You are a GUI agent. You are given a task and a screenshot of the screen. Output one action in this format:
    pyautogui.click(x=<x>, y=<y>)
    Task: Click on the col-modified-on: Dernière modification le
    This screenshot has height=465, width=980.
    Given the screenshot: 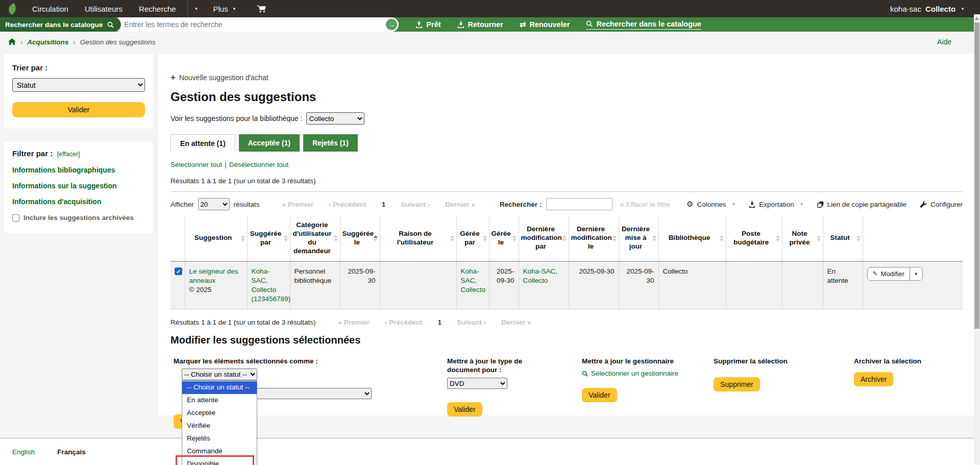 What is the action you would take?
    pyautogui.click(x=594, y=239)
    